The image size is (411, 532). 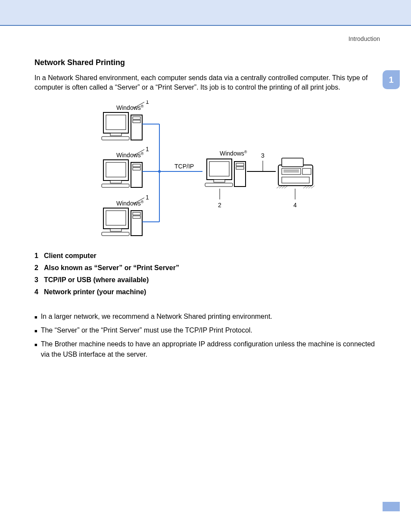 I want to click on svg-text: TCP/IP, so click(x=184, y=166).